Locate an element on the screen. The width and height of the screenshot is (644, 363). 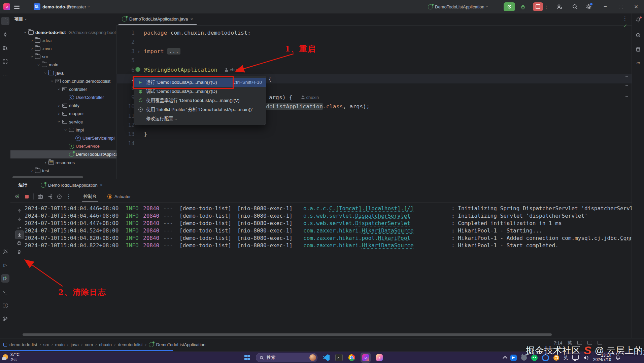
sidebar-item-maven: m is located at coordinates (638, 63).